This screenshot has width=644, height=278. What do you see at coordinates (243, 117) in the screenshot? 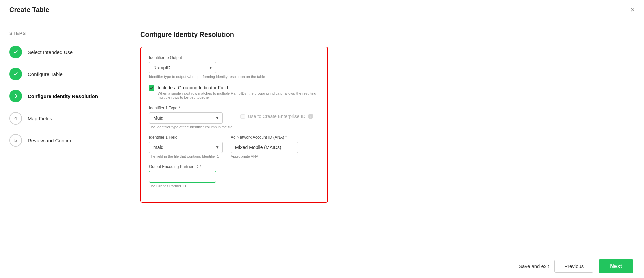
I see `use-to-create-enterprise-id-checkbox` at bounding box center [243, 117].